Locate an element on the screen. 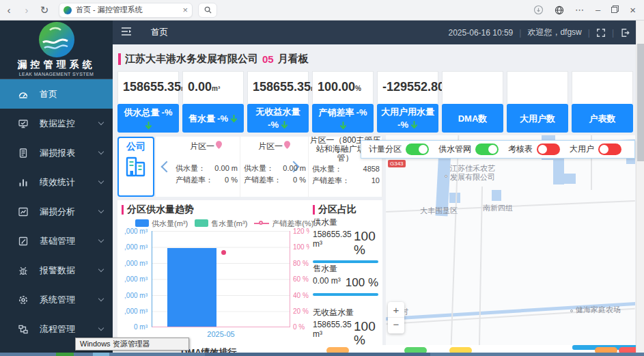 The height and width of the screenshot is (356, 644). sidebar-item-system-management: 系统管理 is located at coordinates (56, 299).